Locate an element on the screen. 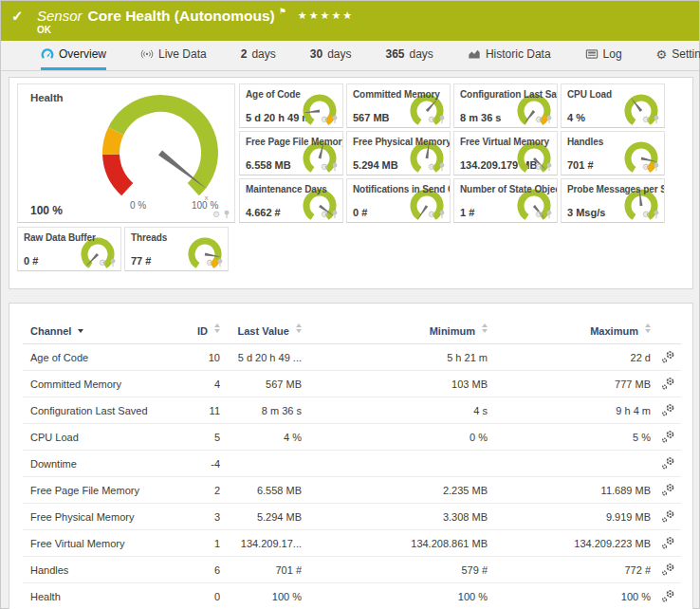 The image size is (700, 609). tab-live-data: Live Data is located at coordinates (174, 55).